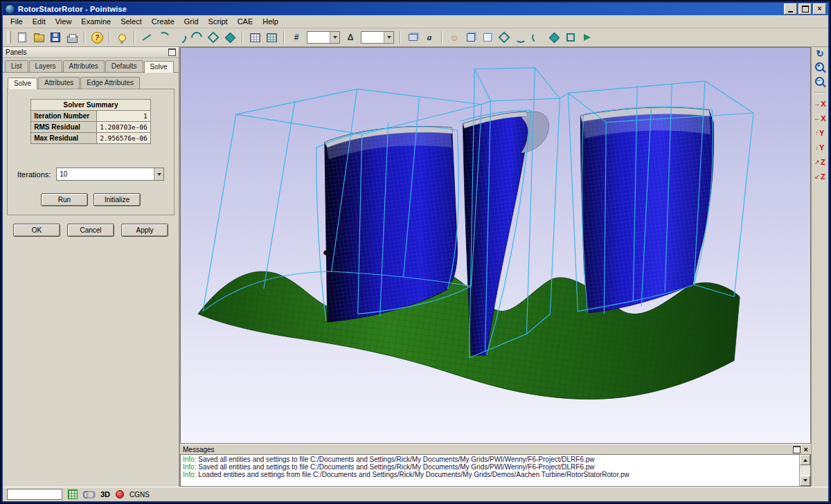 The width and height of the screenshot is (831, 504). I want to click on annotation-button: a, so click(429, 37).